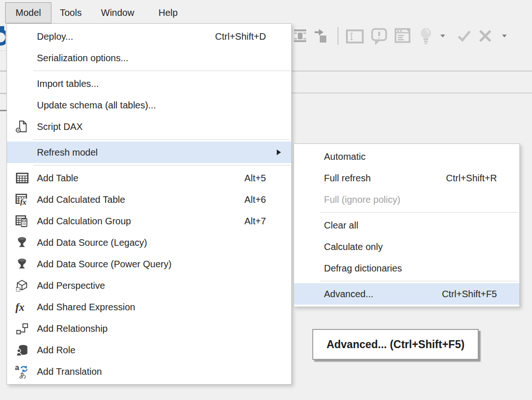  What do you see at coordinates (407, 294) in the screenshot?
I see `submenu-item-advanced: Advanced... Ctrl+Shift+F5` at bounding box center [407, 294].